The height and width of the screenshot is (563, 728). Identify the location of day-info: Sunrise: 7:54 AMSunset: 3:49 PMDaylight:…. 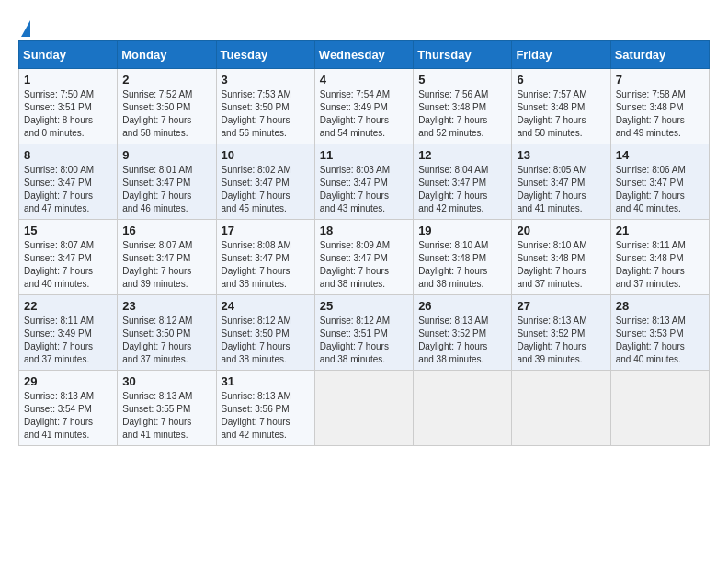
(364, 114).